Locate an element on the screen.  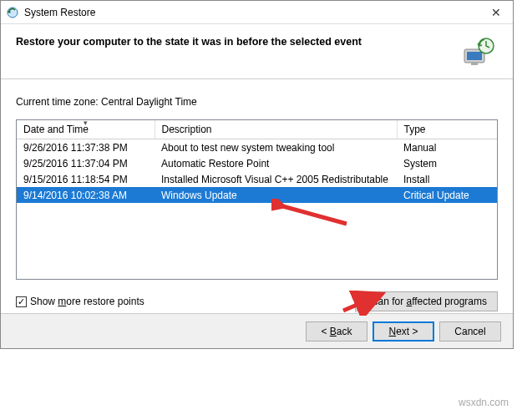
next-button: Next > is located at coordinates (403, 331).